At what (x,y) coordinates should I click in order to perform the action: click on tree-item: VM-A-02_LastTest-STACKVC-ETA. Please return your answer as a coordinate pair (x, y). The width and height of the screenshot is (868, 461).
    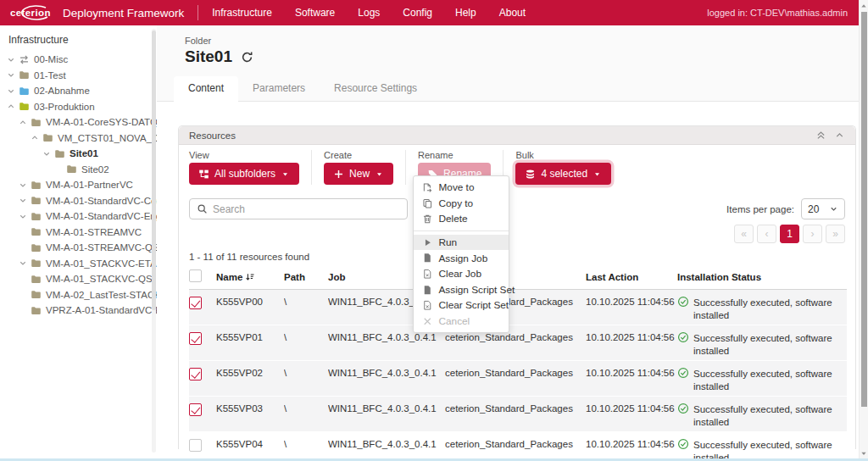
    Looking at the image, I should click on (78, 295).